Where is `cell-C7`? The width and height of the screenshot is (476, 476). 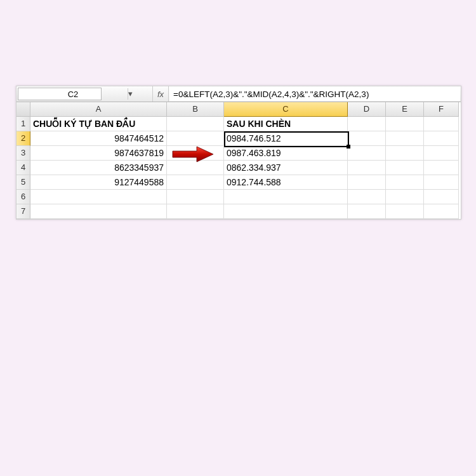
cell-C7 is located at coordinates (286, 212).